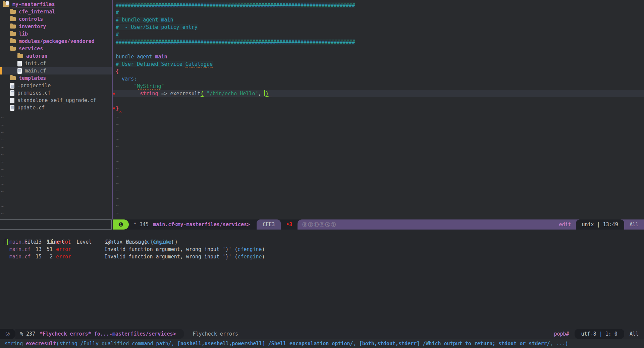 The height and width of the screenshot is (348, 644). I want to click on eldoc-segment: [both,stdout,stderr] /Which output to re…, so click(455, 344).